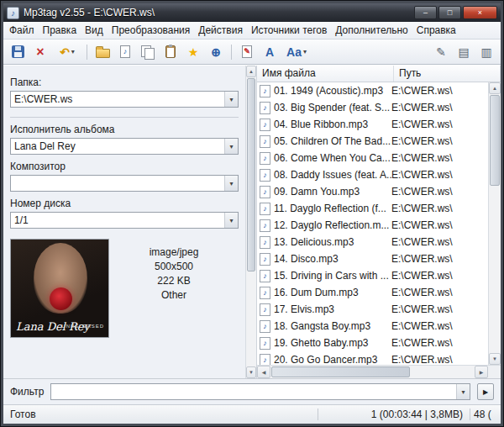  I want to click on album-cover: Lana Del Rey UNRELEASED, so click(60, 288).